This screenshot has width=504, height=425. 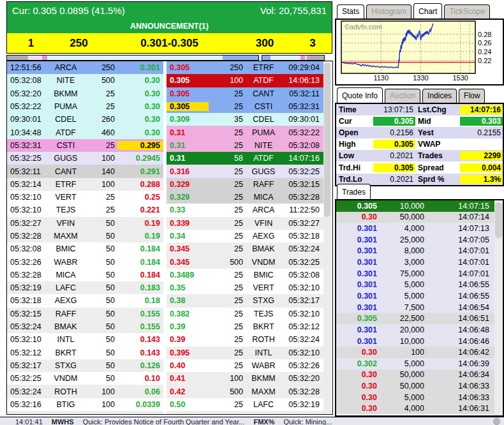 What do you see at coordinates (85, 158) in the screenshot?
I see `bid-row: 05:32:25GUGS1000.2945` at bounding box center [85, 158].